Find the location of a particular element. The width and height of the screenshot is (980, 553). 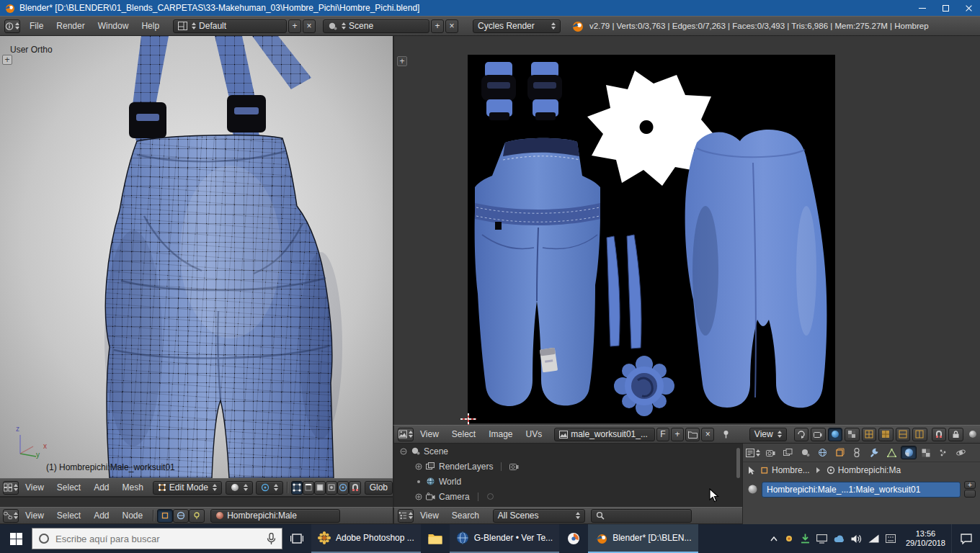

add-datablock-button: + is located at coordinates (970, 485).